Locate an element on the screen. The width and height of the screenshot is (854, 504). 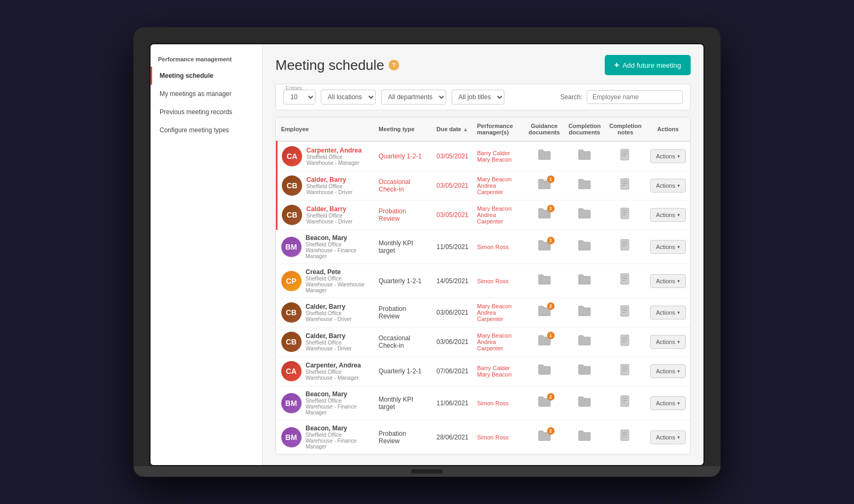
employee-info: Calder, Barry Sheffield Office Warehouse… is located at coordinates (329, 186).